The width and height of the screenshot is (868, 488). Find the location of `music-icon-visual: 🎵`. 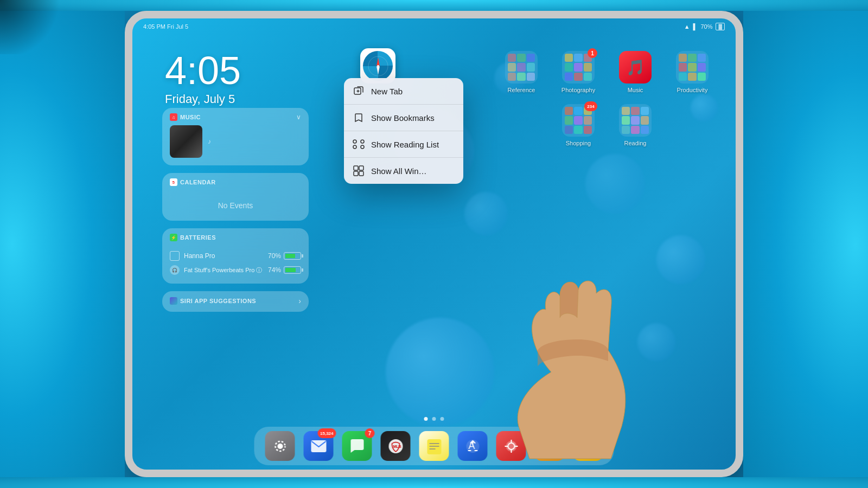

music-icon-visual: 🎵 is located at coordinates (635, 67).